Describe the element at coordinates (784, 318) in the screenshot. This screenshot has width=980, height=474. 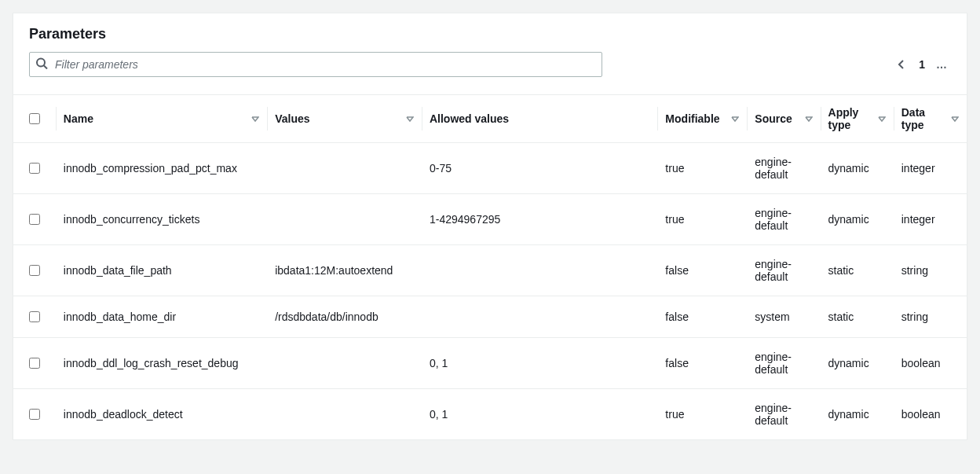
I see `cell-source: system` at that location.